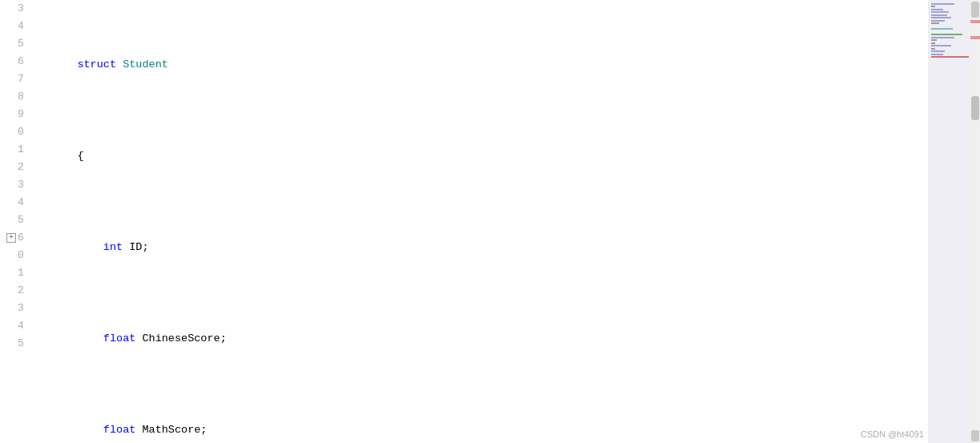 The height and width of the screenshot is (443, 980). I want to click on code-line: struct Student, so click(479, 65).